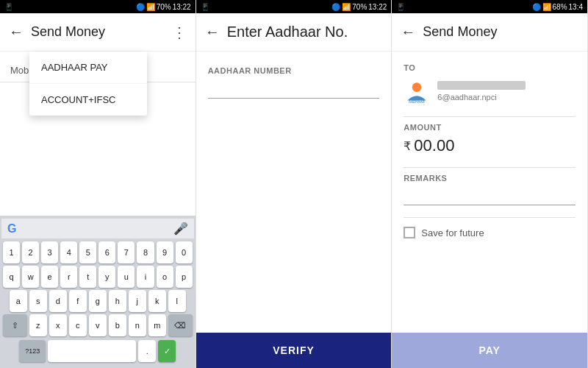 The height and width of the screenshot is (368, 588). I want to click on key-9: 9, so click(165, 252).